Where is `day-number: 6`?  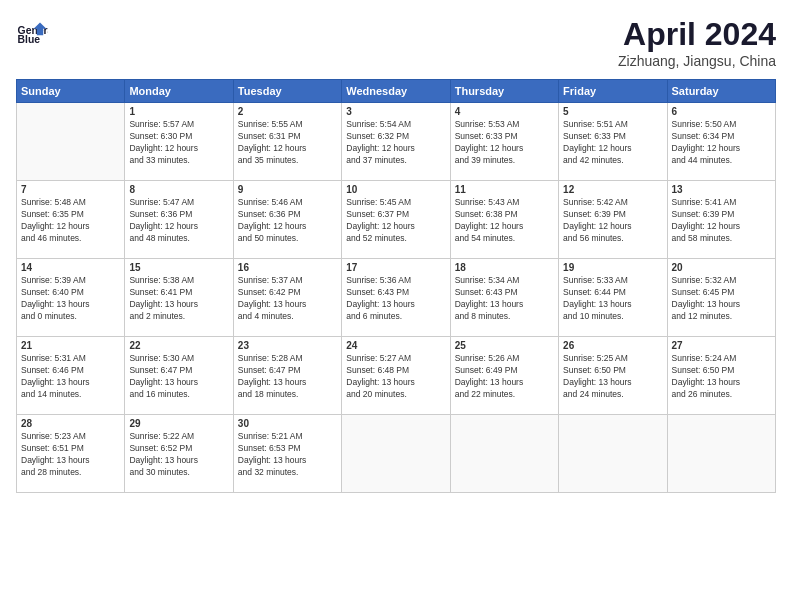
day-number: 6 is located at coordinates (722, 112).